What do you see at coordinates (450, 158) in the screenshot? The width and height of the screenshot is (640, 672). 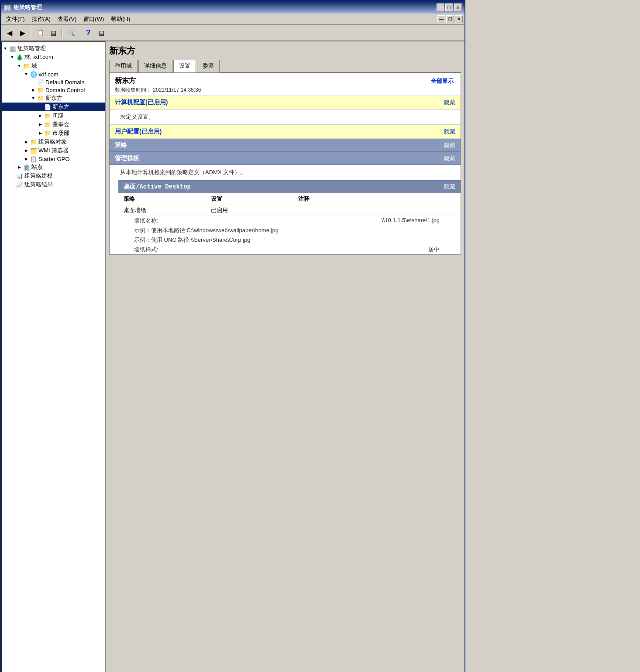 I see `admin-templates-hide: 隐藏` at bounding box center [450, 158].